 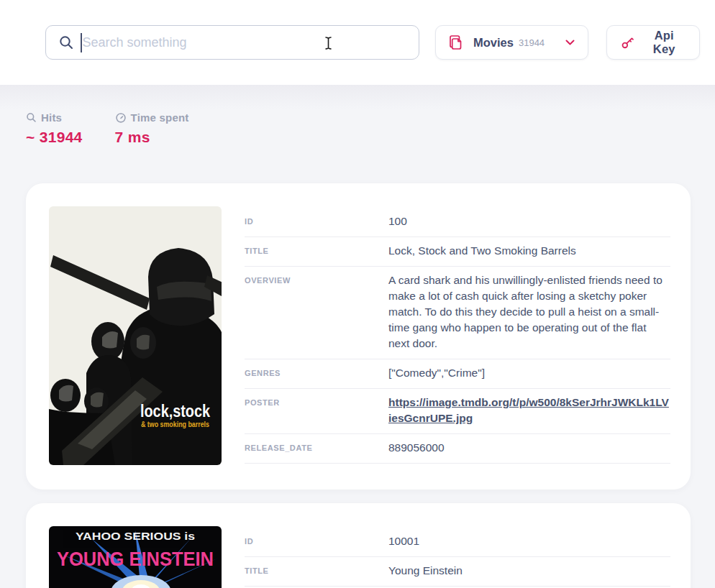 I want to click on poster-subtitle-text: & two smoking barrels, so click(x=176, y=424).